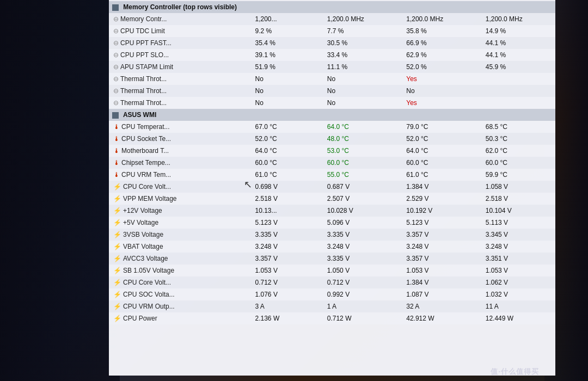 The width and height of the screenshot is (588, 381). I want to click on sensor-name: ⊖CPU TDC Limit, so click(181, 31).